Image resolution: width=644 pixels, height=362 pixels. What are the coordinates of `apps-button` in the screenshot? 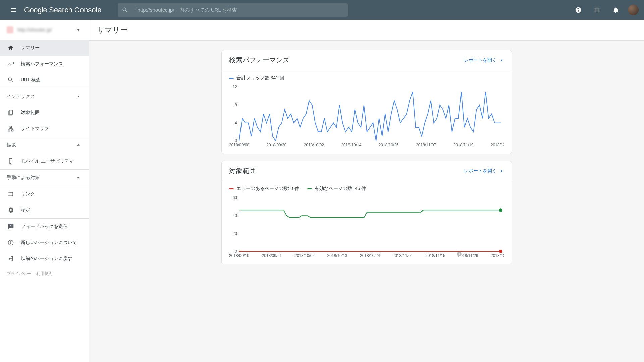 It's located at (597, 10).